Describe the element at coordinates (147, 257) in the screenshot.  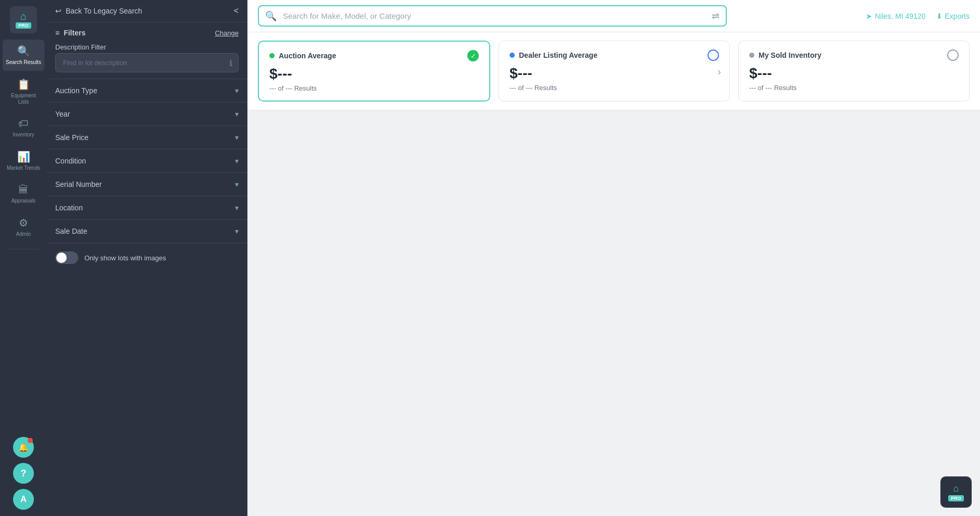
I see `images-toggle-wrap: Only show lots with images` at that location.